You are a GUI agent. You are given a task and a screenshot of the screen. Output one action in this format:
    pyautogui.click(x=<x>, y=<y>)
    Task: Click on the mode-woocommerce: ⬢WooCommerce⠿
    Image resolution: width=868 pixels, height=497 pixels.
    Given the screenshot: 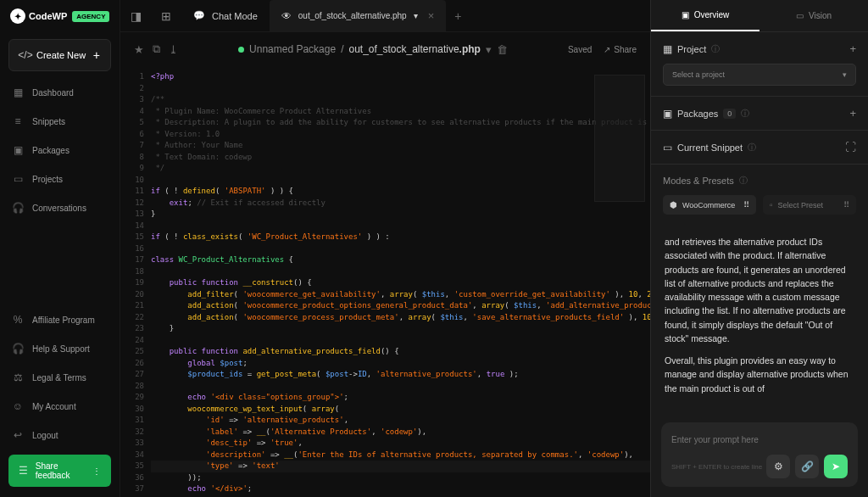 What is the action you would take?
    pyautogui.click(x=709, y=205)
    